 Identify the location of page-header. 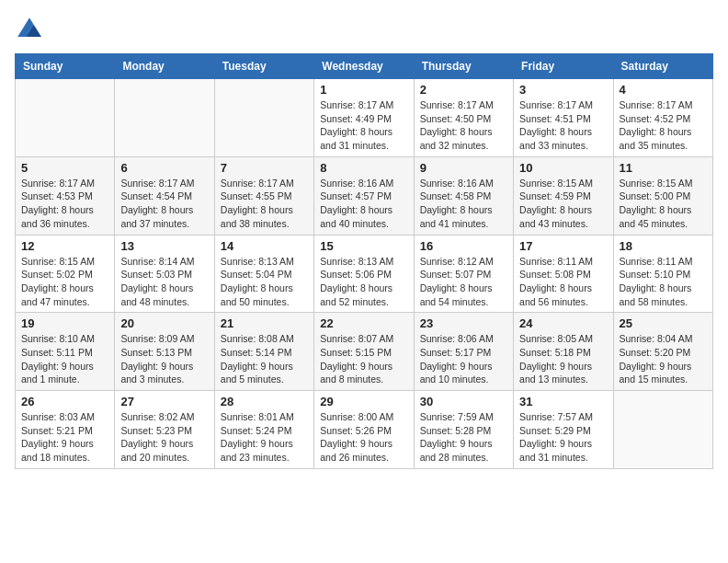
(364, 29).